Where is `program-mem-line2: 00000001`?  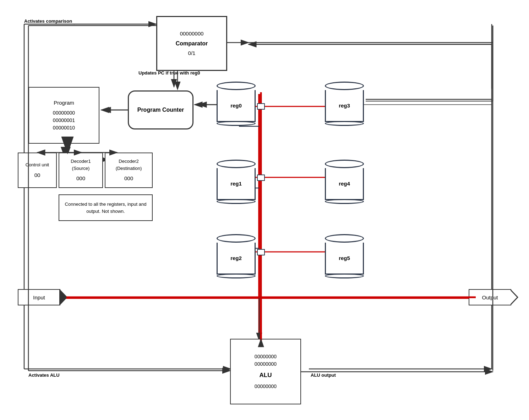
program-mem-line2: 00000001 is located at coordinates (64, 121).